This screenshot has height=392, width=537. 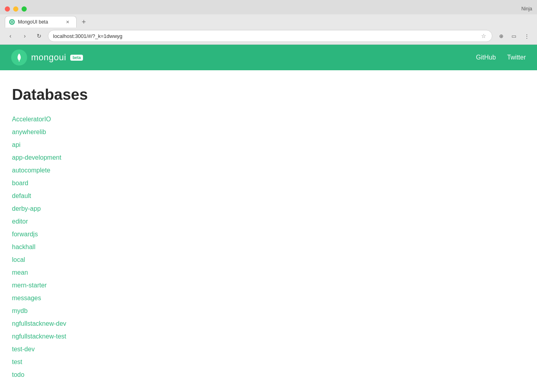 I want to click on cast-button: ▭, so click(x=514, y=36).